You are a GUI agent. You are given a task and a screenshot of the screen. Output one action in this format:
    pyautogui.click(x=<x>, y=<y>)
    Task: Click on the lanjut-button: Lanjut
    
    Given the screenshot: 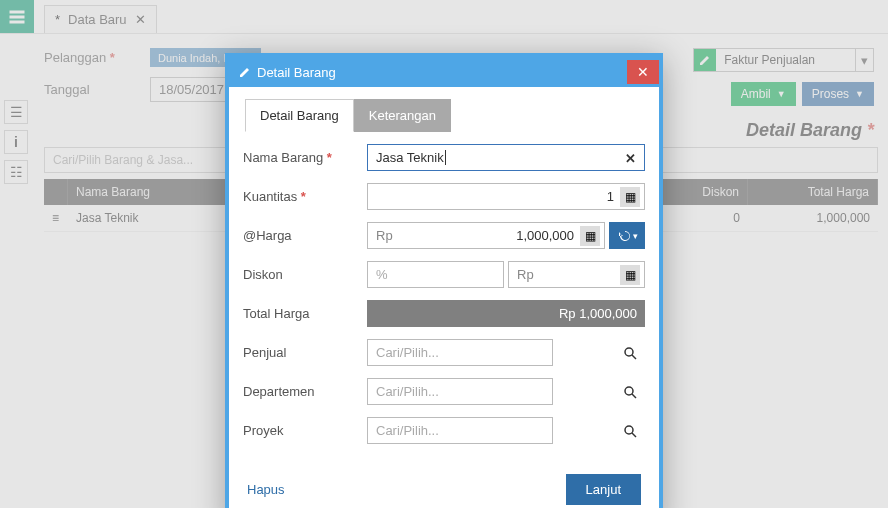 What is the action you would take?
    pyautogui.click(x=604, y=490)
    